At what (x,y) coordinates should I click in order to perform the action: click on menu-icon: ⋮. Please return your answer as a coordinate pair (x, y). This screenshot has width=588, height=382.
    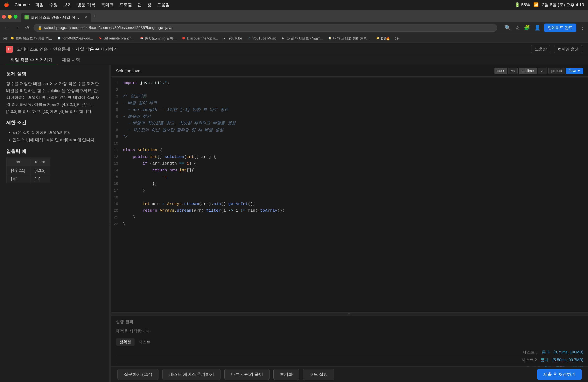
    Looking at the image, I should click on (582, 28).